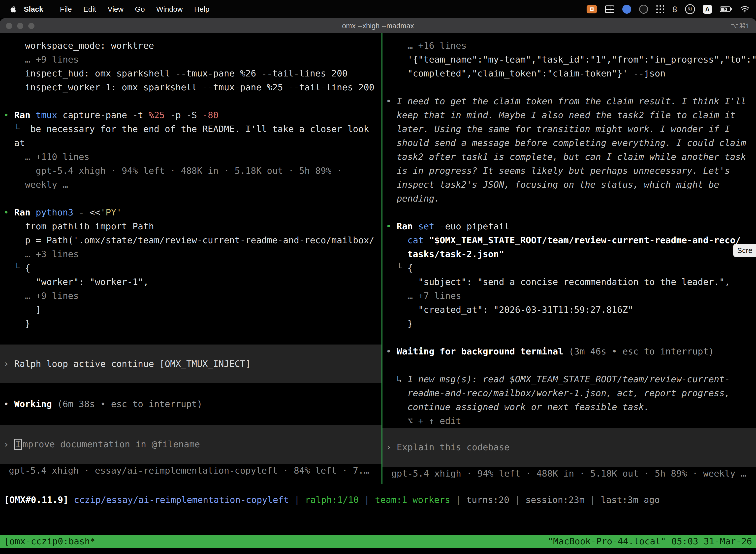 This screenshot has height=554, width=756. Describe the element at coordinates (170, 9) in the screenshot. I see `menu-item-window: Window` at that location.